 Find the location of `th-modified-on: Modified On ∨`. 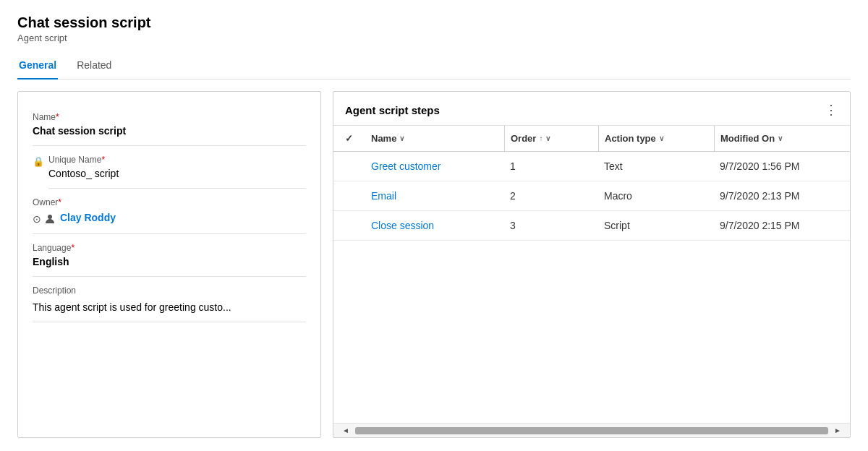

th-modified-on: Modified On ∨ is located at coordinates (779, 139).